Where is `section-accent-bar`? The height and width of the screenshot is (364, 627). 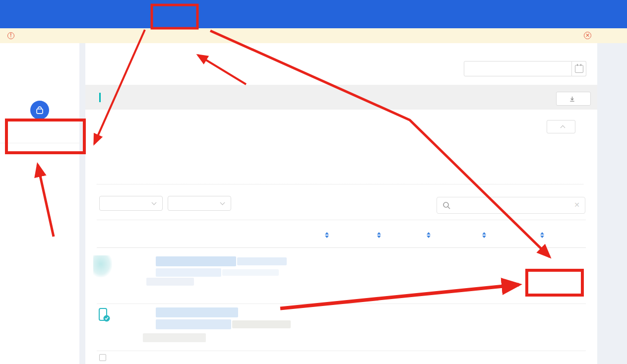
section-accent-bar is located at coordinates (100, 97).